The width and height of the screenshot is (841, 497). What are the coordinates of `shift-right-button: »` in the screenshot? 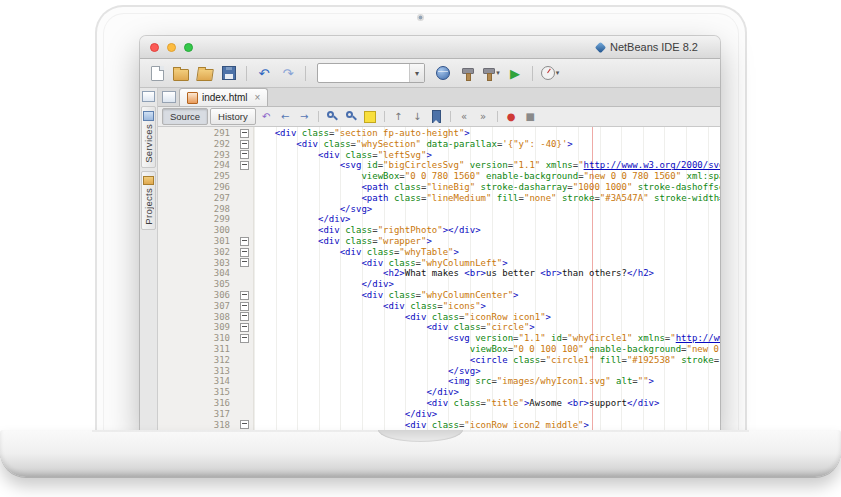 It's located at (484, 116).